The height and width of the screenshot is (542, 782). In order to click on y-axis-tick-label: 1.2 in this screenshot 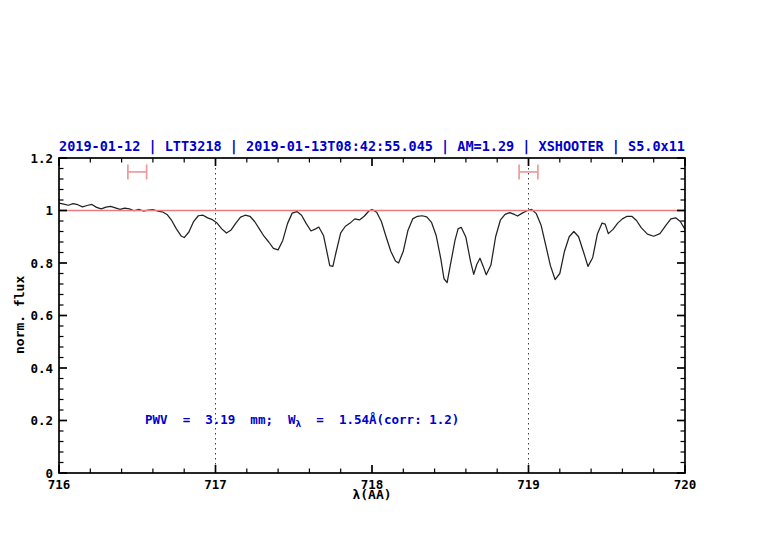, I will do `click(42, 158)`.